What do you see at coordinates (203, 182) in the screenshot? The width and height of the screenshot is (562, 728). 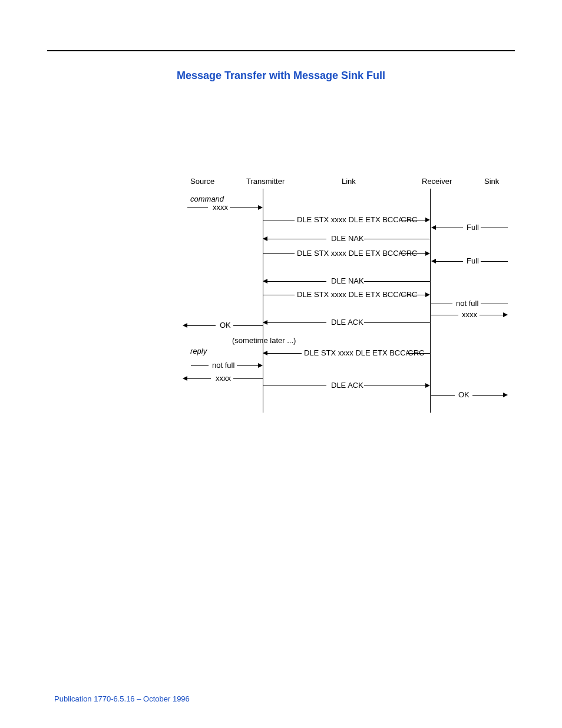 I see `col-header-source: Source` at bounding box center [203, 182].